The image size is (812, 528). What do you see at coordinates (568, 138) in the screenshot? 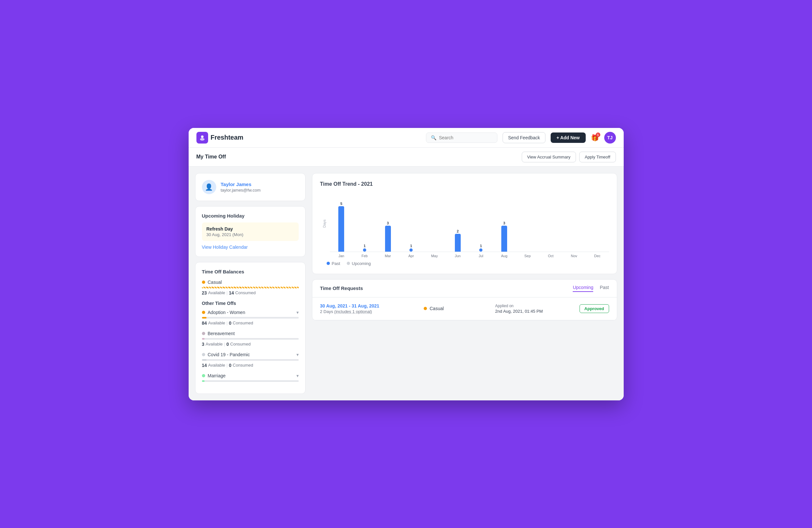
I see `add-new-button: + Add New` at bounding box center [568, 138].